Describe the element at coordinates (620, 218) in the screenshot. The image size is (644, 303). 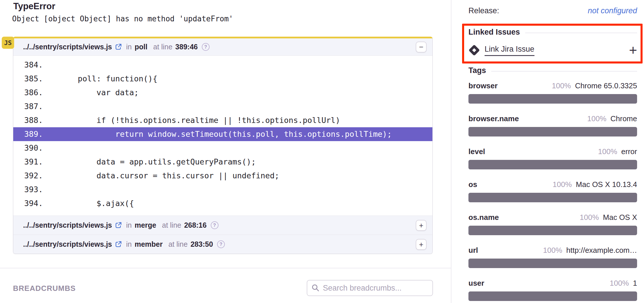
I see `tag-value: Mac OS X` at that location.